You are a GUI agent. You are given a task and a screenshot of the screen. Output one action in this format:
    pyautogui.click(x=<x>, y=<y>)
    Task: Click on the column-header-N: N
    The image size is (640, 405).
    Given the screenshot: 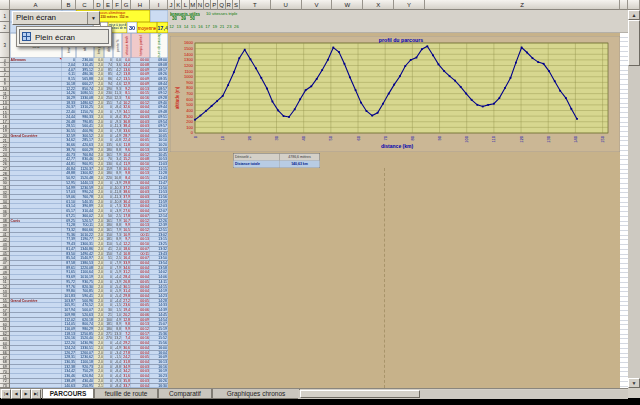 What is the action you would take?
    pyautogui.click(x=200, y=5)
    